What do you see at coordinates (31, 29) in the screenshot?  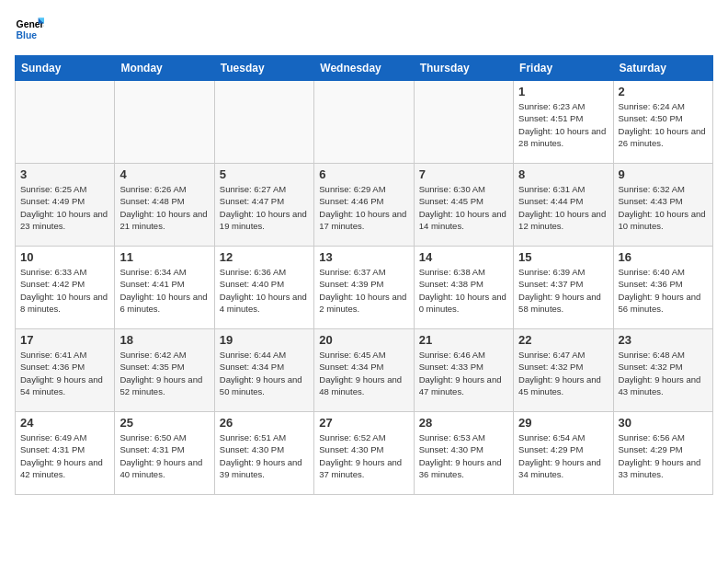 I see `logo: General Blue` at bounding box center [31, 29].